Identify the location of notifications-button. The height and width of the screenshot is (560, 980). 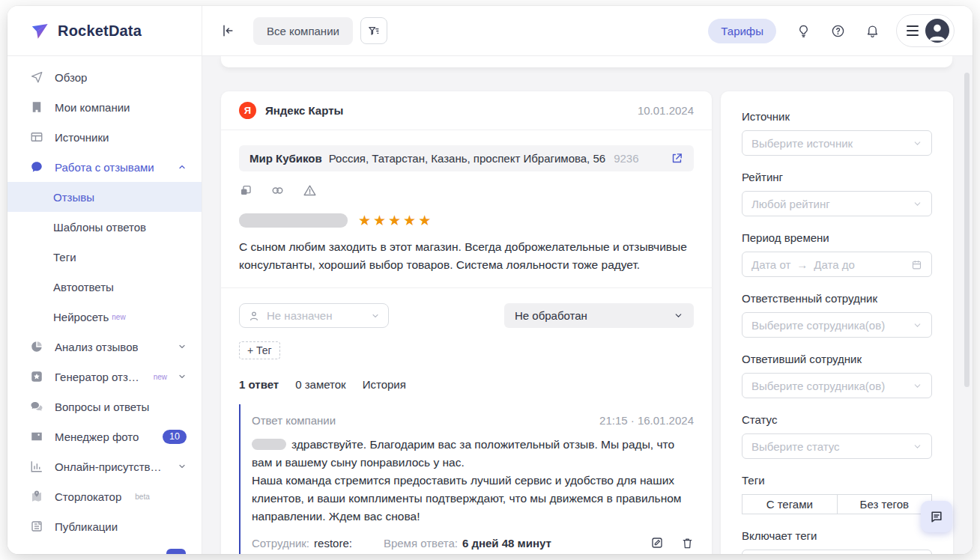
(872, 31).